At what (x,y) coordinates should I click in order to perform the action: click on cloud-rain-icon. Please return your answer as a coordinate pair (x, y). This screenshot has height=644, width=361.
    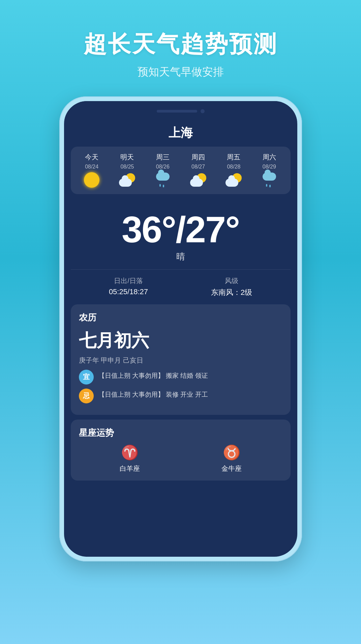
    Looking at the image, I should click on (163, 180).